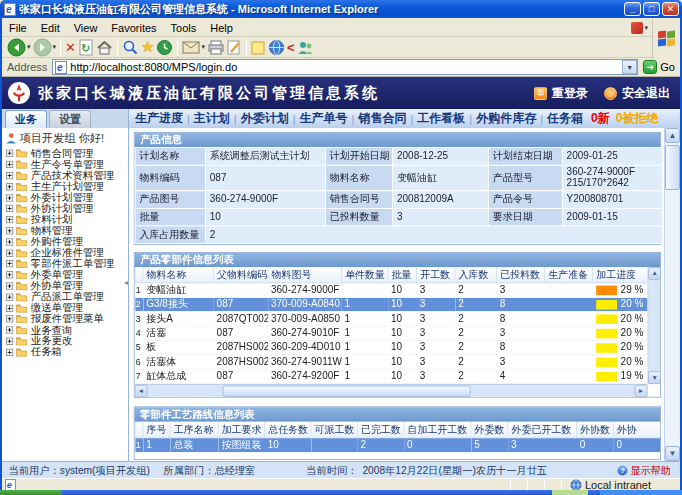 This screenshot has width=682, height=495. Describe the element at coordinates (642, 392) in the screenshot. I see `scroll-right-icon: ►` at that location.